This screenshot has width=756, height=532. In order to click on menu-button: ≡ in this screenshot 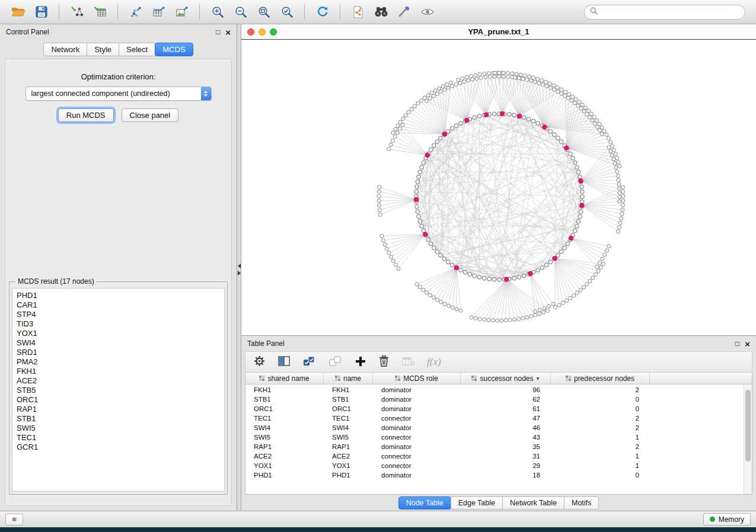, I will do `click(14, 520)`.